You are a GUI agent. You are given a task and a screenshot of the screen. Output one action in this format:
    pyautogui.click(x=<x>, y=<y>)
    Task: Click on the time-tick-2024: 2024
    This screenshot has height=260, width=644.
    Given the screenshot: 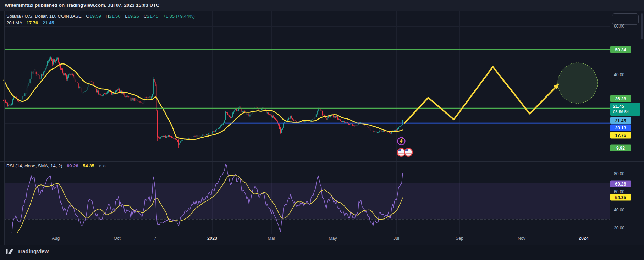 What is the action you would take?
    pyautogui.click(x=584, y=238)
    